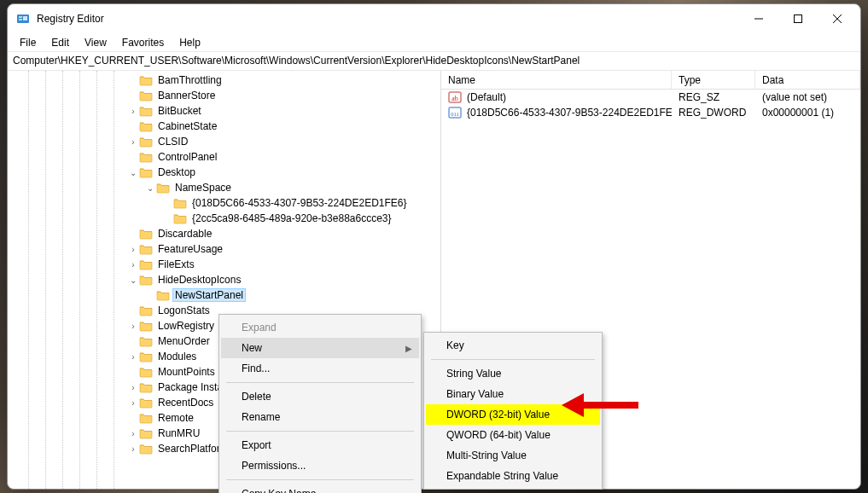 This screenshot has width=868, height=493. I want to click on tree-node-label: CLSID, so click(172, 142).